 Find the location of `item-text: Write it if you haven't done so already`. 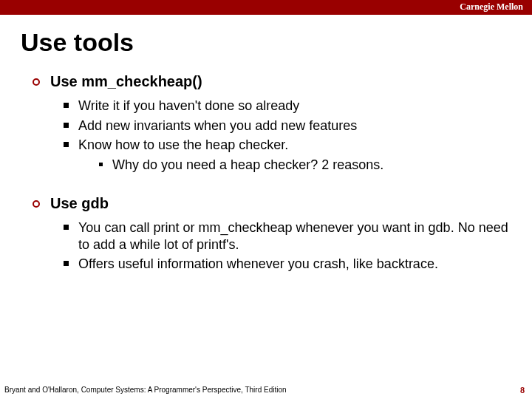

item-text: Write it if you haven't done so already is located at coordinates (189, 106).